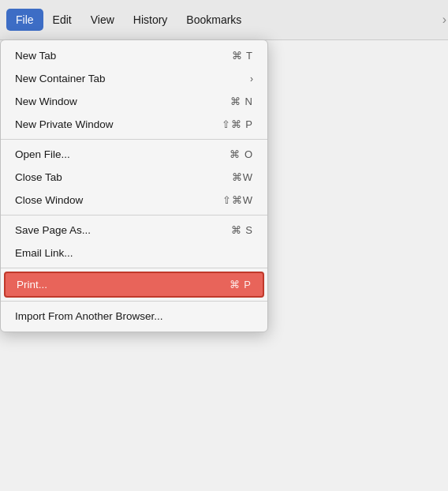 The height and width of the screenshot is (491, 448). What do you see at coordinates (62, 20) in the screenshot?
I see `menu-bar-edit: Edit` at bounding box center [62, 20].